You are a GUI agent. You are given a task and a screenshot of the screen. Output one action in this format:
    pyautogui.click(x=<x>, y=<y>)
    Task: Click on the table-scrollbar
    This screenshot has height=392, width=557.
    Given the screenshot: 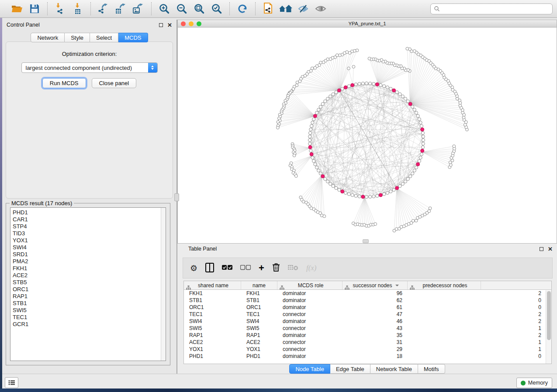 What is the action you would take?
    pyautogui.click(x=549, y=327)
    